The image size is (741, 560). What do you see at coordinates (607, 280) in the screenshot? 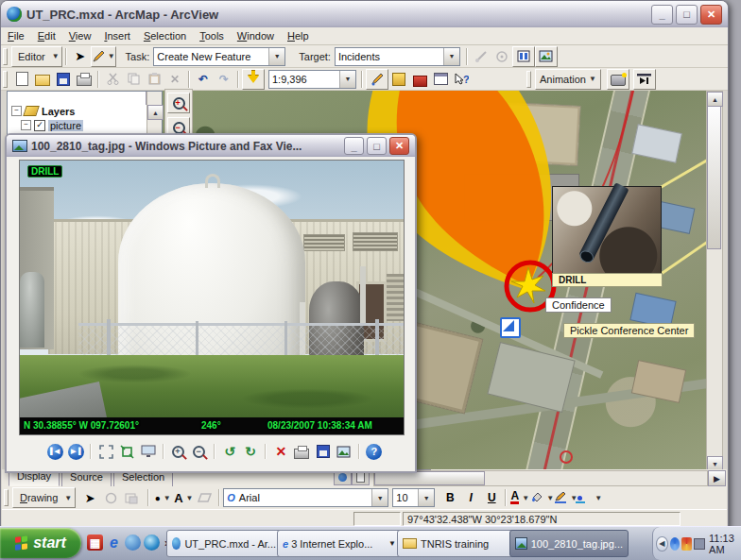
I see `drill-callout: DRILL` at bounding box center [607, 280].